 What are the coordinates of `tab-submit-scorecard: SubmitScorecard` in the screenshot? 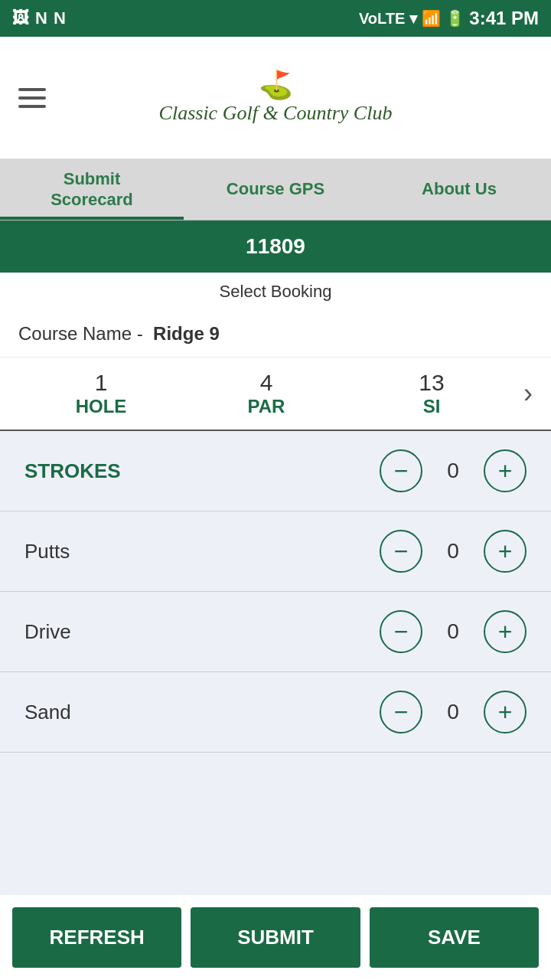 It's located at (92, 190).